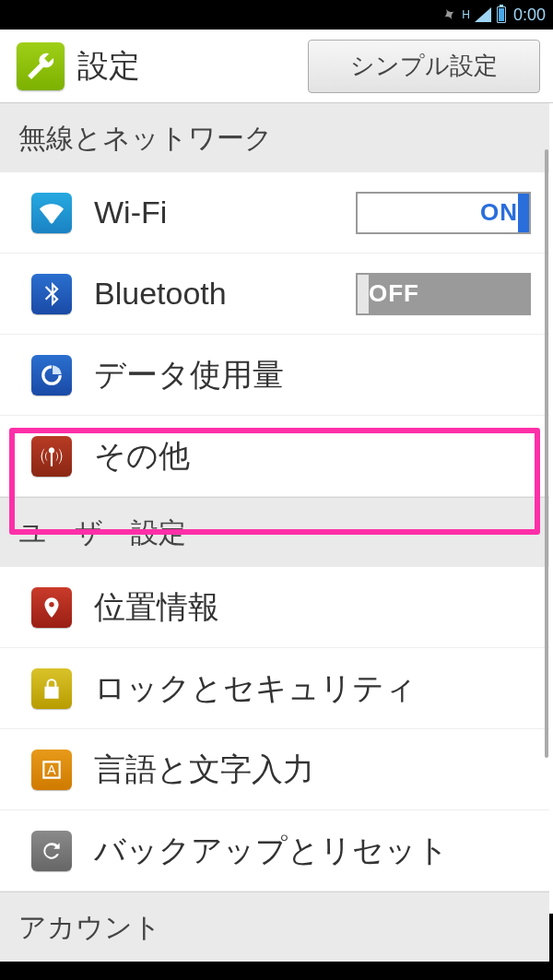 Image resolution: width=553 pixels, height=980 pixels. Describe the element at coordinates (214, 212) in the screenshot. I see `row-label: Wi-Fi` at that location.